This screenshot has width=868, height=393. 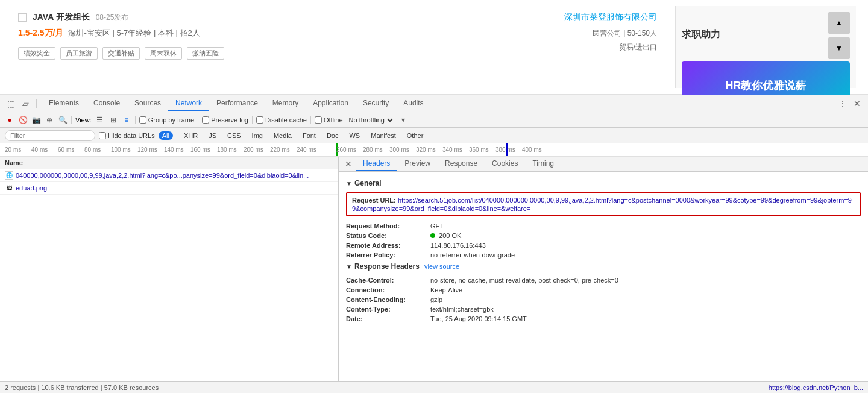 I want to click on company-name: 深圳市莱登服饰有限公司, so click(x=611, y=17).